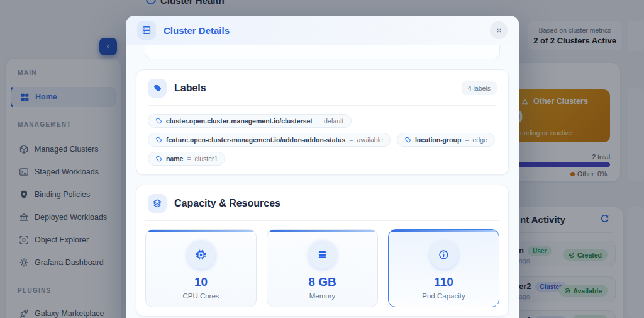 The image size is (644, 318). What do you see at coordinates (147, 30) in the screenshot?
I see `server-icon` at bounding box center [147, 30].